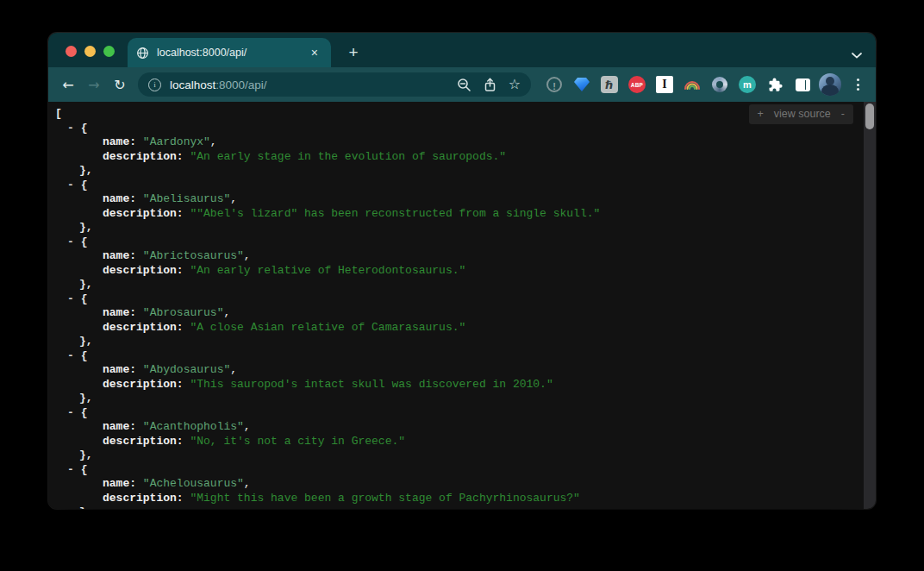  Describe the element at coordinates (554, 85) in the screenshot. I see `extension-alert-icon: !` at that location.